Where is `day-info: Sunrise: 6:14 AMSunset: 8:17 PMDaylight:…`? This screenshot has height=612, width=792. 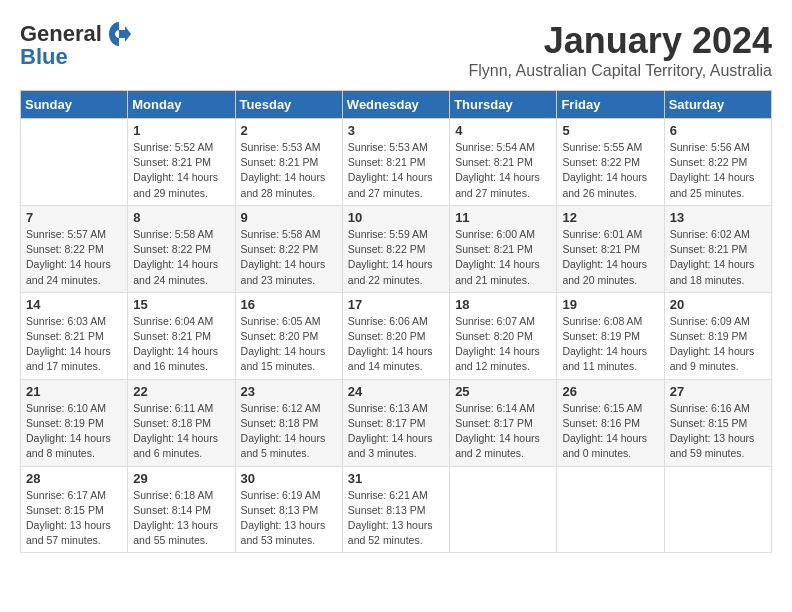 day-info: Sunrise: 6:14 AMSunset: 8:17 PMDaylight:… is located at coordinates (503, 432).